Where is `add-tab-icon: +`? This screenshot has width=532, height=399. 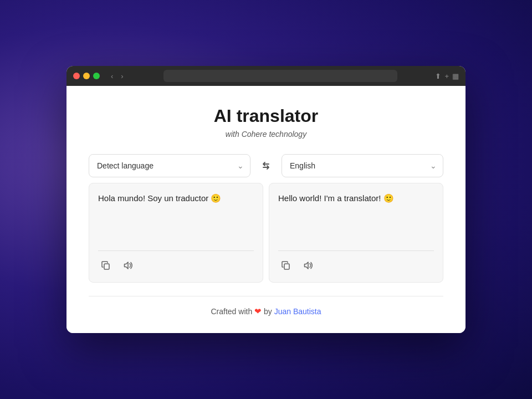
add-tab-icon: + is located at coordinates (447, 76).